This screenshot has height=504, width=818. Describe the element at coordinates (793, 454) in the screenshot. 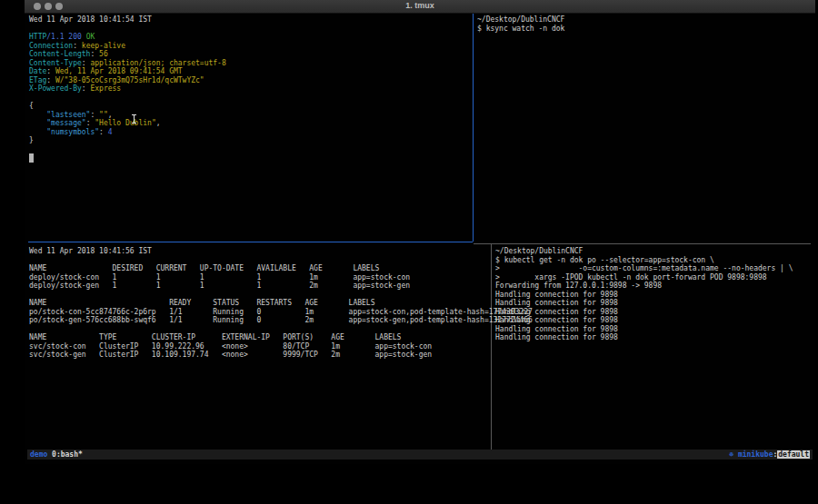

I see `kube-namespace: default` at that location.